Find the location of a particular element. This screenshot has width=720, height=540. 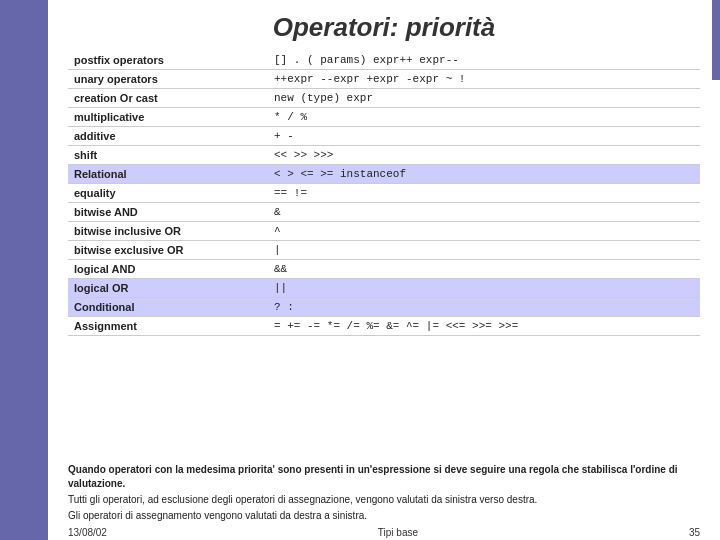

row-label: Assignment is located at coordinates (168, 326).